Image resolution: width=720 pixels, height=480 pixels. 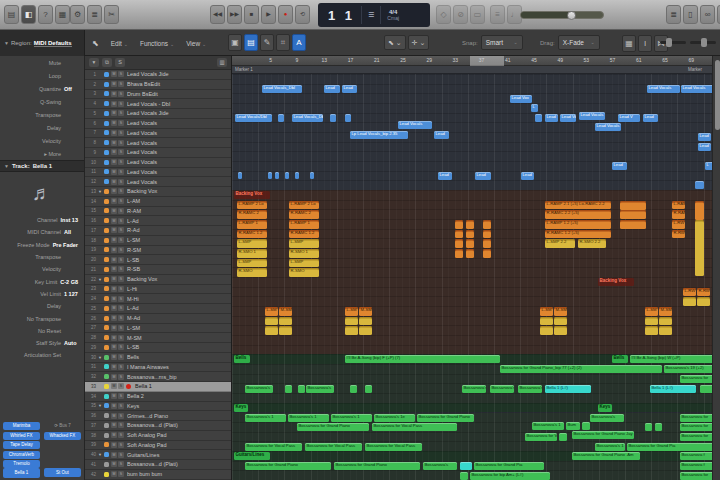 I want to click on editors-icon: ✂, so click(x=112, y=14).